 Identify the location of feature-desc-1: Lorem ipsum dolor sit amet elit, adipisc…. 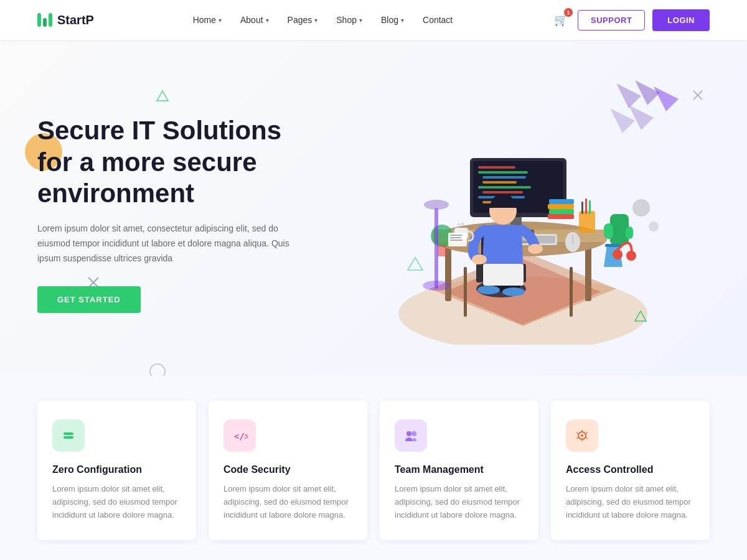
(288, 502).